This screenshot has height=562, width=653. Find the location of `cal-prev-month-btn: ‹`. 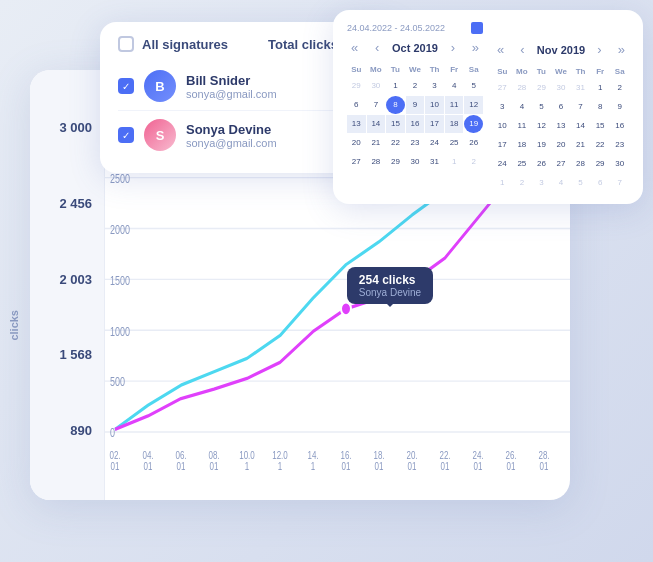

cal-prev-month-btn: ‹ is located at coordinates (377, 48).